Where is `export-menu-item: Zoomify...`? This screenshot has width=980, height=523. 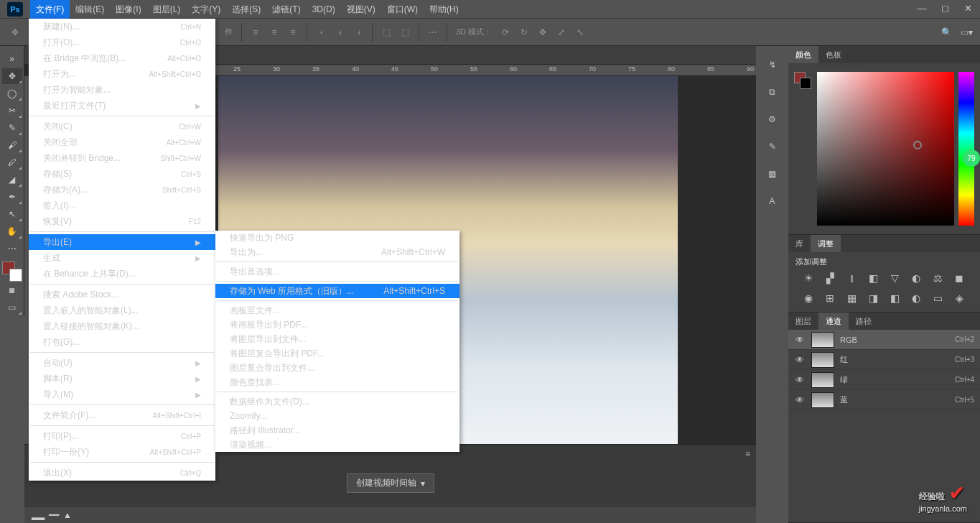 export-menu-item: Zoomify... is located at coordinates (337, 416).